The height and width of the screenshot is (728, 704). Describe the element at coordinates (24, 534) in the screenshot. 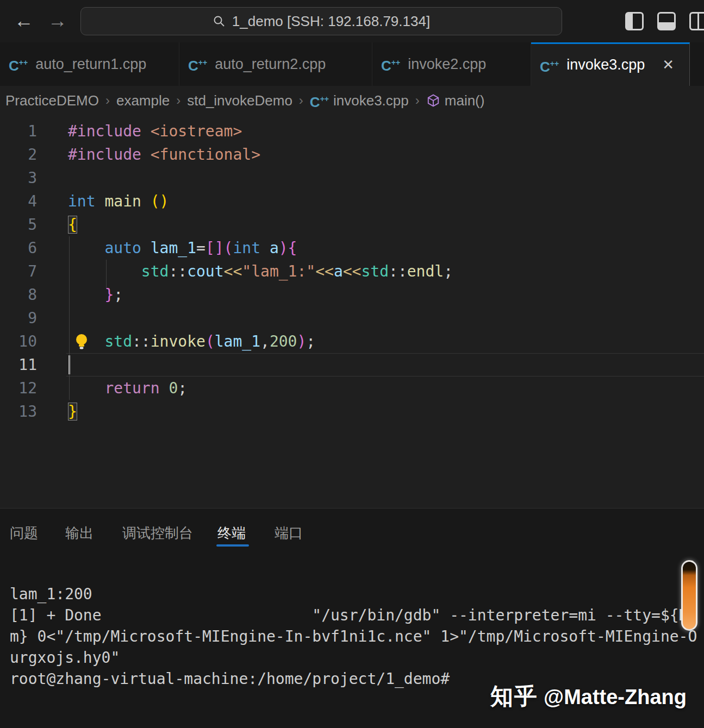

I see `panel-tab-问题: 问题` at that location.